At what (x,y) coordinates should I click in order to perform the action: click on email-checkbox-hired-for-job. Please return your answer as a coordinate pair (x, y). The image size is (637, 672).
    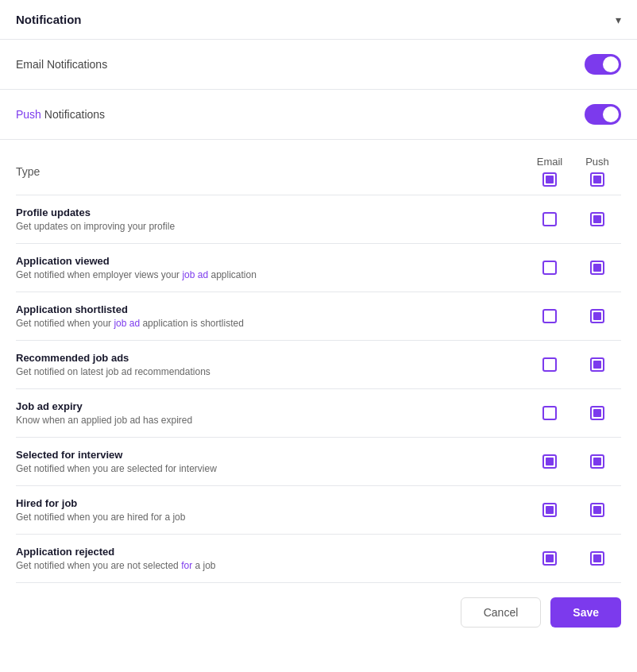
    Looking at the image, I should click on (550, 510).